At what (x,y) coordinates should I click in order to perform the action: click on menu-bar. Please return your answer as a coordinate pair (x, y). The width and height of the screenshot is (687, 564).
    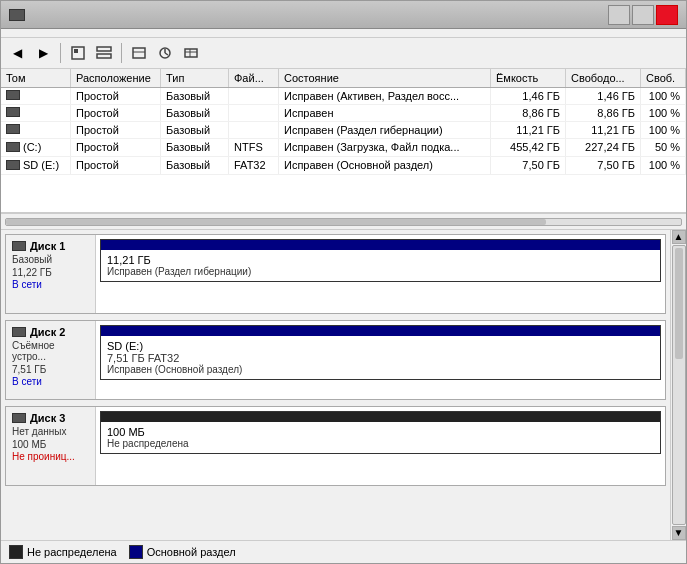
    Looking at the image, I should click on (344, 34).